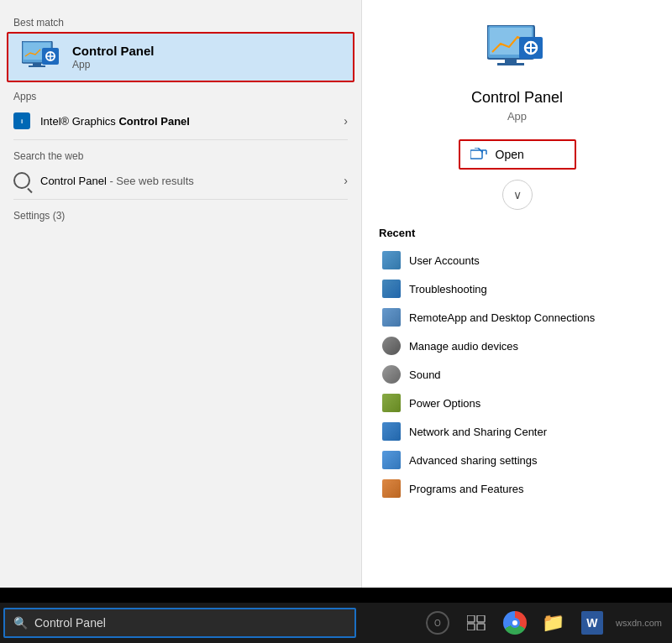  I want to click on programs-features-icon, so click(391, 489).